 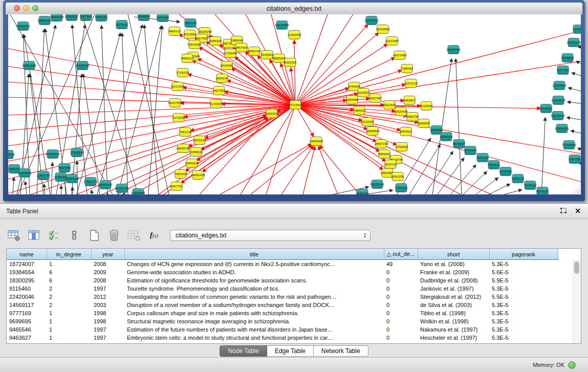 What do you see at coordinates (563, 211) in the screenshot?
I see `float-panel-icon` at bounding box center [563, 211].